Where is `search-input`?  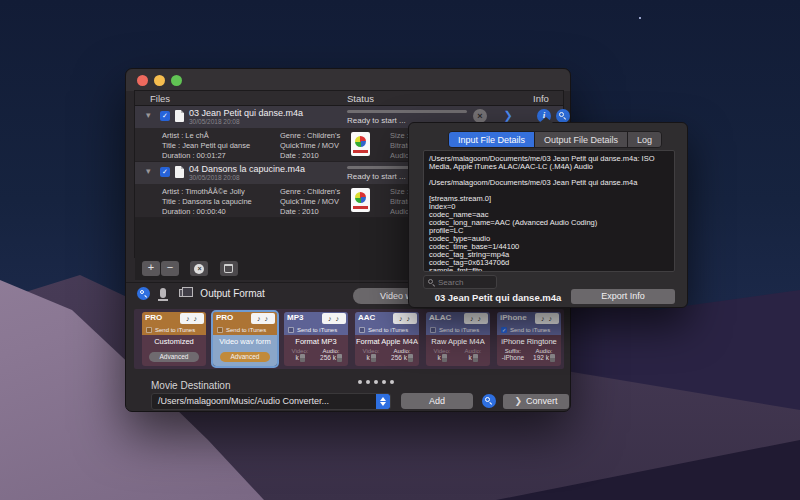
search-input is located at coordinates (466, 282).